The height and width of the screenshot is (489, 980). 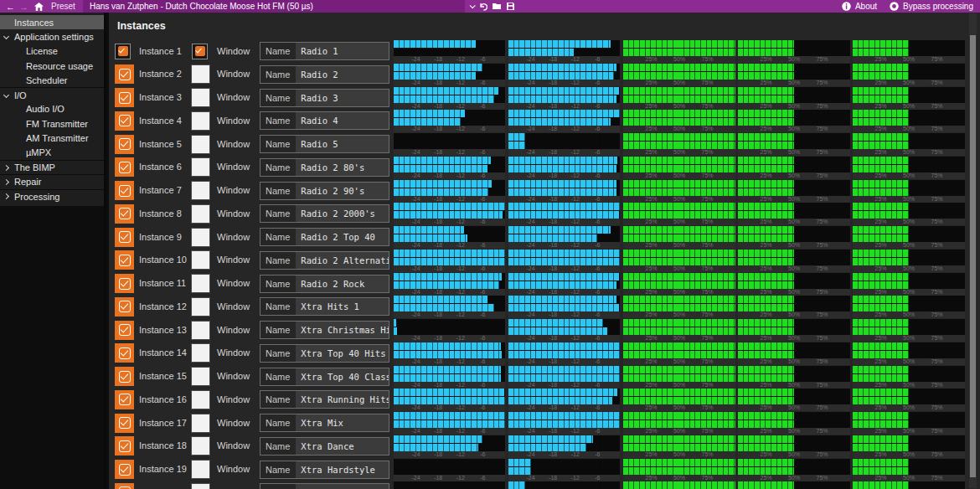 What do you see at coordinates (325, 470) in the screenshot?
I see `name-field: NameXtra Hardstyle` at bounding box center [325, 470].